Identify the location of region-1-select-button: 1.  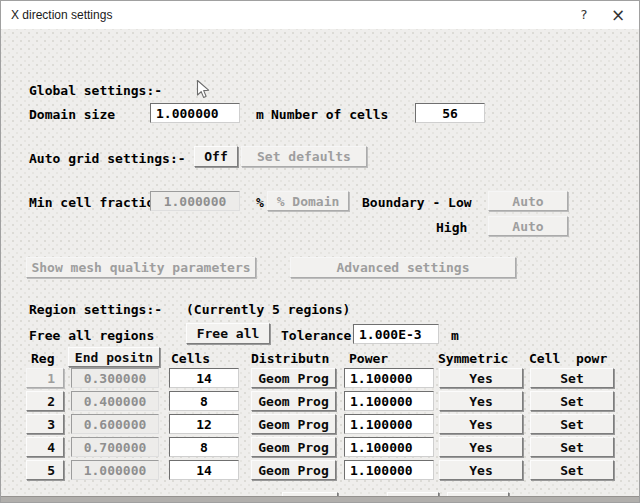
(45, 378).